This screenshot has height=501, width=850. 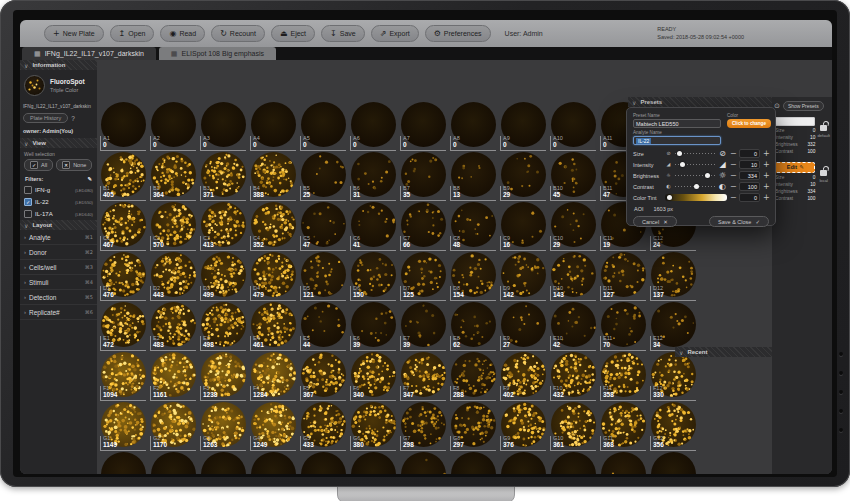 What do you see at coordinates (674, 463) in the screenshot?
I see `well-H12: H120` at bounding box center [674, 463].